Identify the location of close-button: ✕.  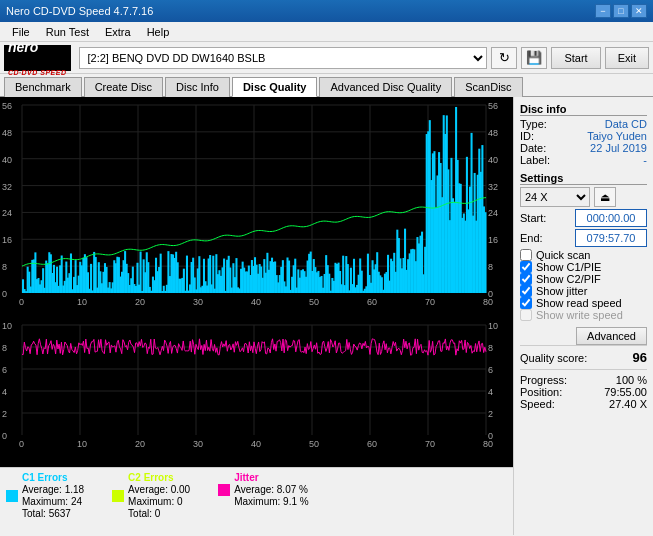
(639, 11).